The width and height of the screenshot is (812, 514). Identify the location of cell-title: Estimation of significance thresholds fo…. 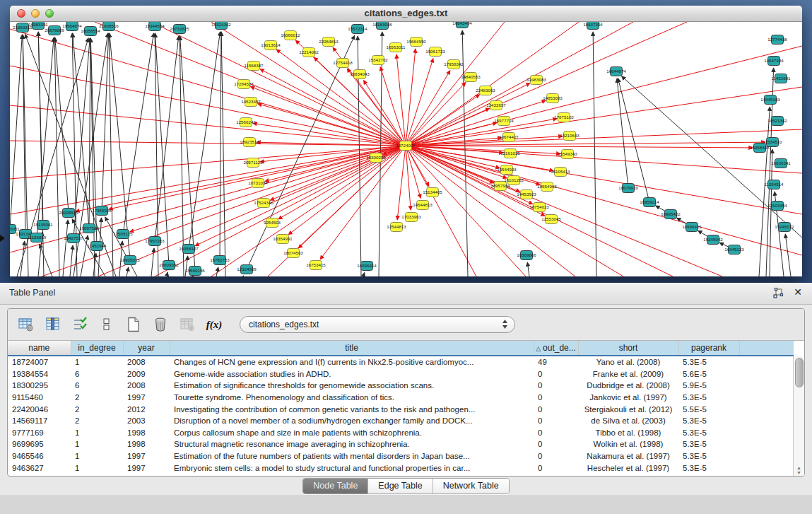
(352, 386).